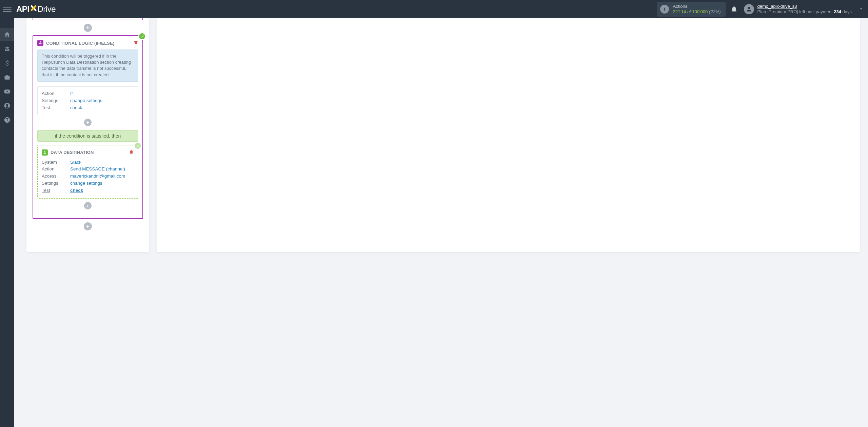 Image resolution: width=868 pixels, height=427 pixels. What do you see at coordinates (56, 176) in the screenshot?
I see `config-key: Access` at bounding box center [56, 176].